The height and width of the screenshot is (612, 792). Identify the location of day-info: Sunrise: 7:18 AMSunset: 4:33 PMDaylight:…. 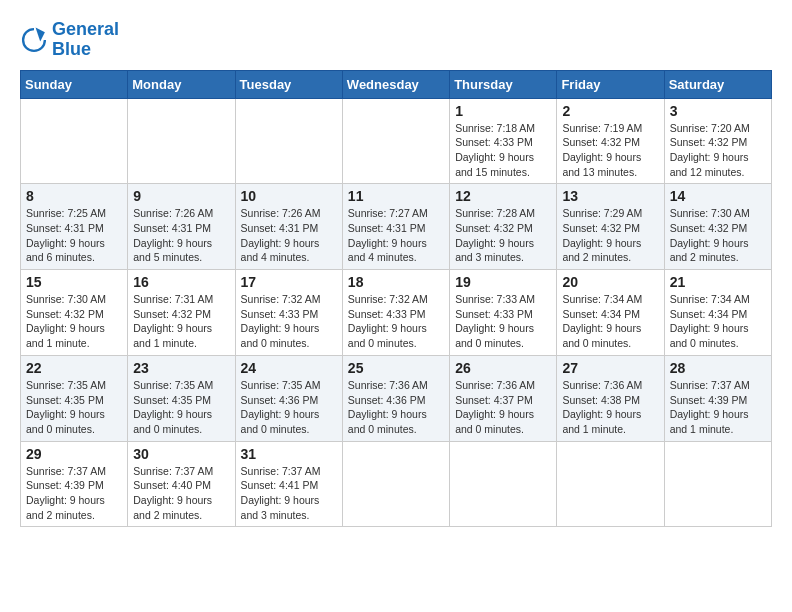
(503, 150).